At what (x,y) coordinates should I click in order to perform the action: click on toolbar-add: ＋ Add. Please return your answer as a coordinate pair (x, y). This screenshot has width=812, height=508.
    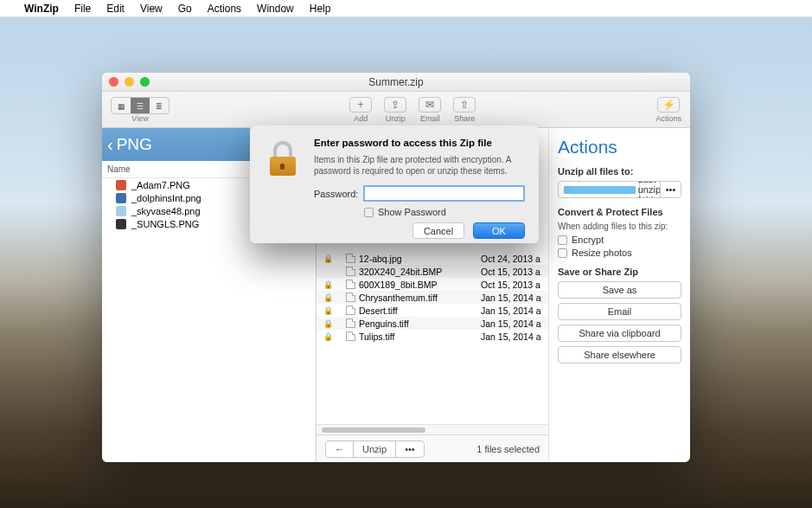
    Looking at the image, I should click on (361, 110).